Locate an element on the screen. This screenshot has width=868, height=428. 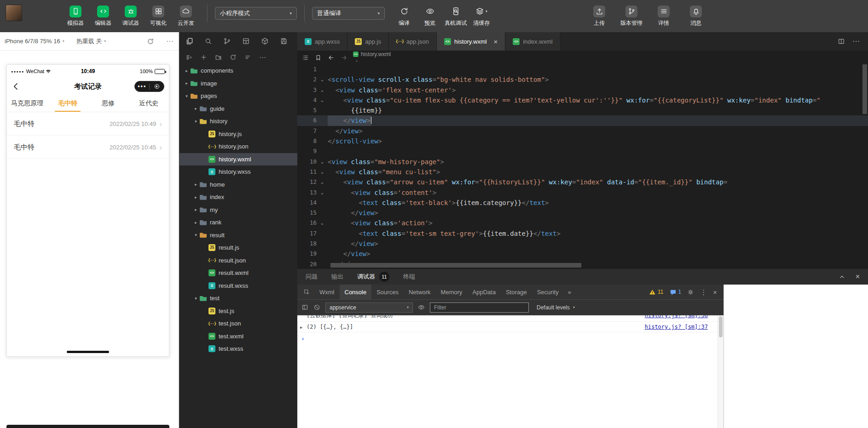
more-menu-button: ●●● is located at coordinates (142, 86).